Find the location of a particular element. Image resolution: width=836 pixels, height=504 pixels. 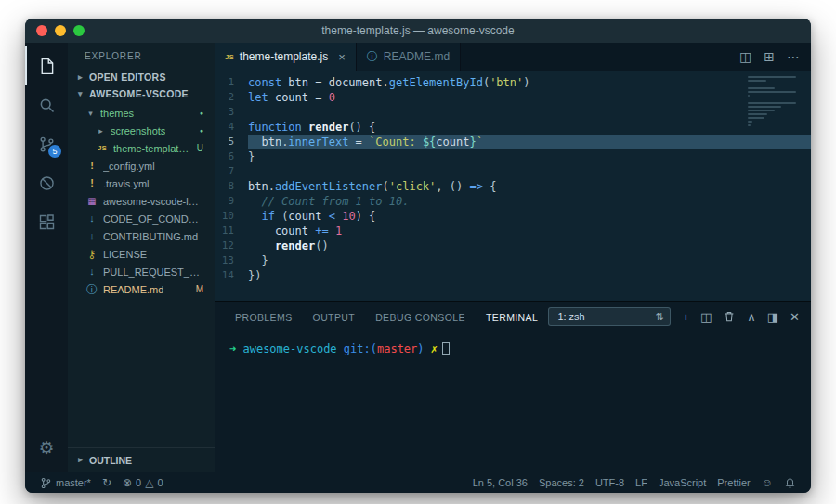

file-item: ↓CONTRIBUTING.md is located at coordinates (141, 236).